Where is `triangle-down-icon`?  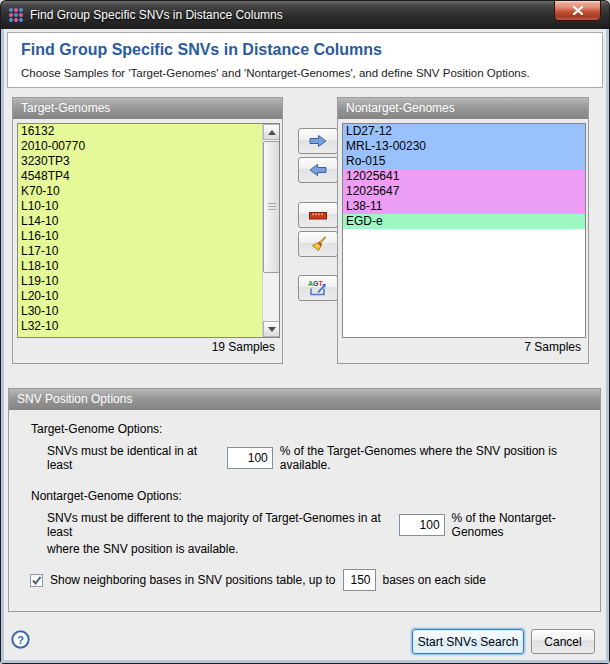
triangle-down-icon is located at coordinates (272, 330).